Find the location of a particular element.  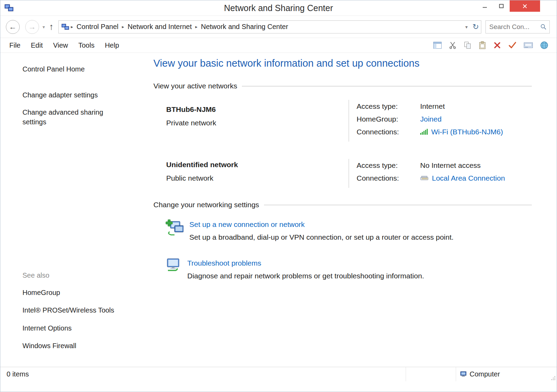

setting-text: Set up a new connection or network Set u… is located at coordinates (321, 230).